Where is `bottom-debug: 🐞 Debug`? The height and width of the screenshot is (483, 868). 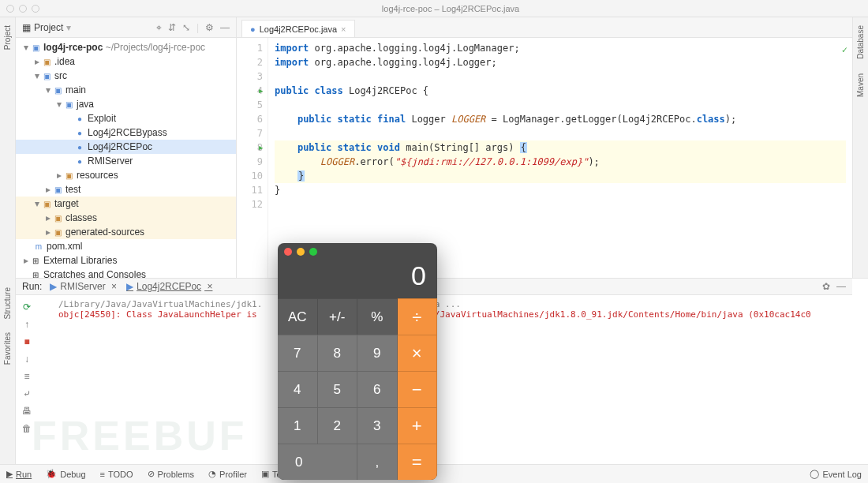
bottom-debug: 🐞 Debug is located at coordinates (65, 474).